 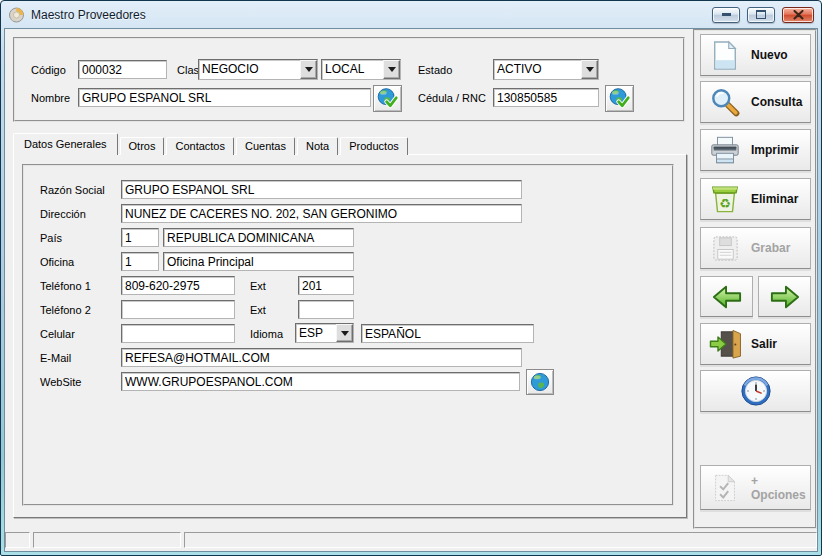 I want to click on app-icon, so click(x=16, y=15).